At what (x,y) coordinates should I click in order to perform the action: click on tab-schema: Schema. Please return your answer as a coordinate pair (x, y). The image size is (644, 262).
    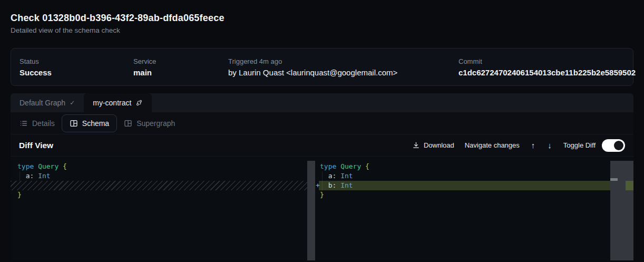
    Looking at the image, I should click on (90, 123).